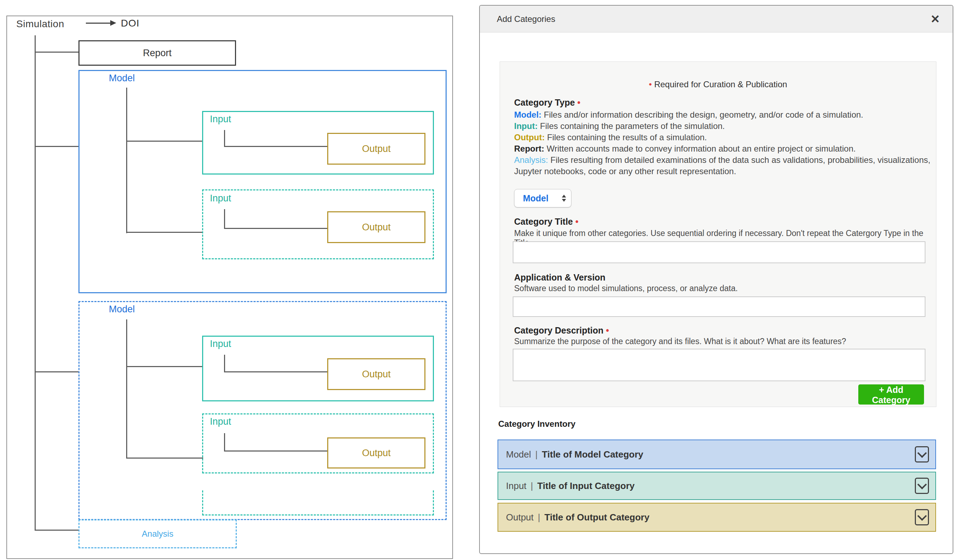 The width and height of the screenshot is (959, 560). Describe the element at coordinates (723, 115) in the screenshot. I see `definition-line: Model: Files and/or information describi…` at that location.